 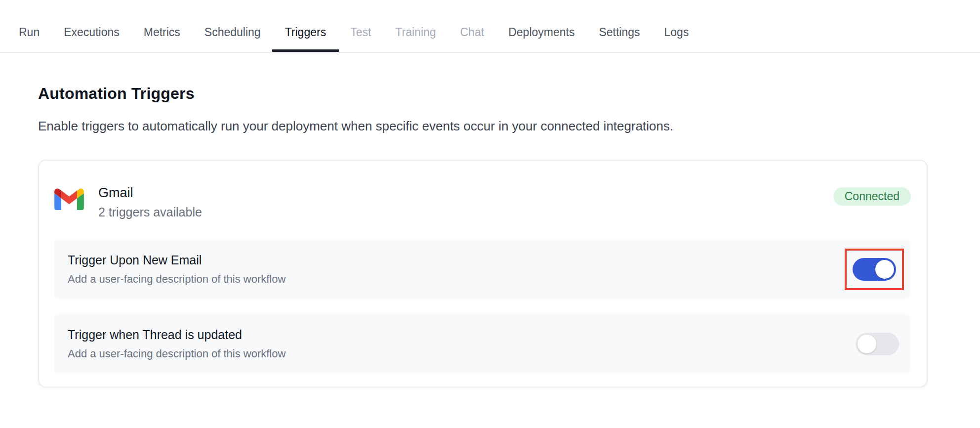 What do you see at coordinates (92, 33) in the screenshot?
I see `tab-executions: Executions` at bounding box center [92, 33].